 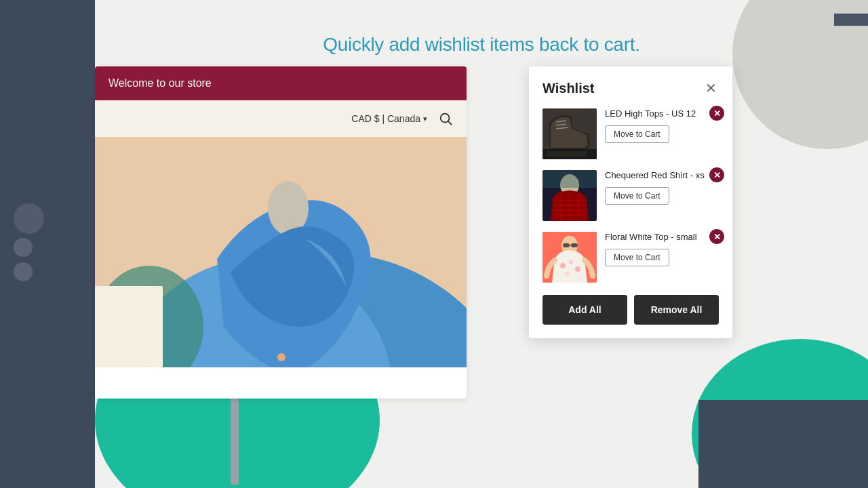 I want to click on remove-item-shirt: ✕, so click(x=717, y=175).